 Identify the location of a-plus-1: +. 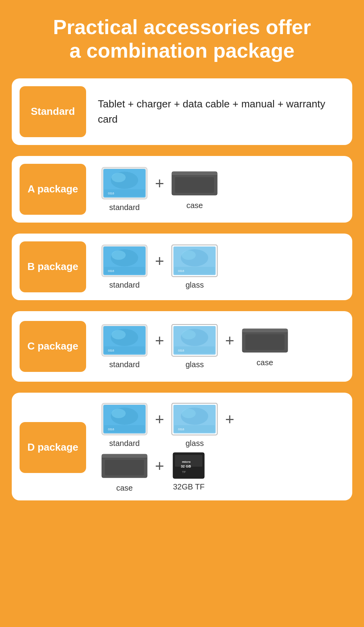
(160, 183).